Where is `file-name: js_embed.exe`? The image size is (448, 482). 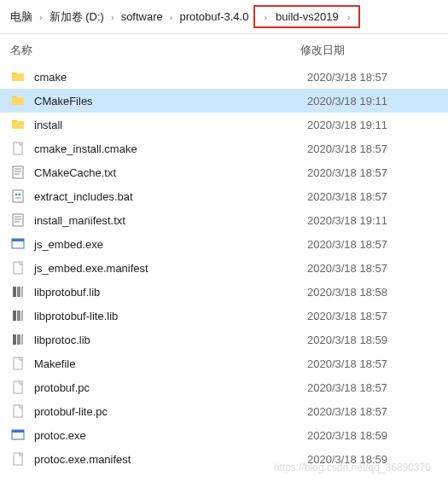 file-name: js_embed.exe is located at coordinates (166, 244).